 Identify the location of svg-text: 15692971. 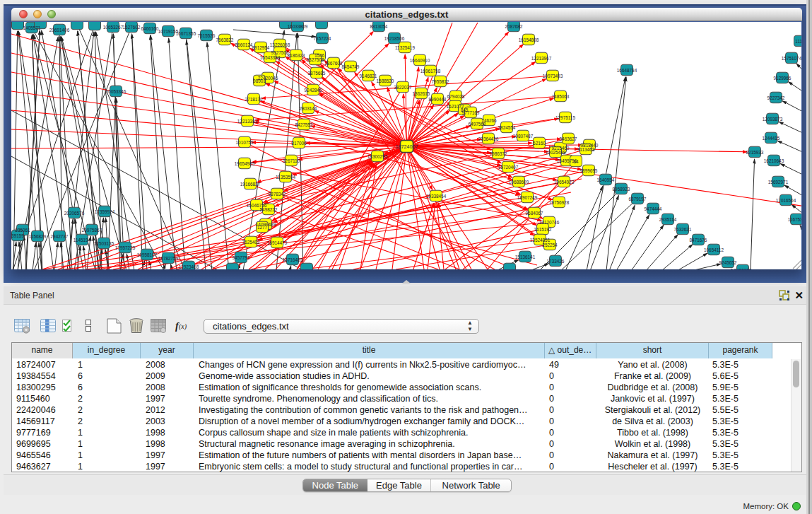
(779, 182).